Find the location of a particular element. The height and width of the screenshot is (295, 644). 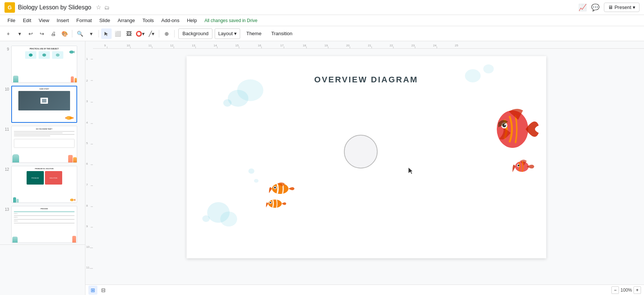

vertical-ruler: 1 2 3 4 5 6 7 8 9 10 11 12 13 is located at coordinates (89, 167).